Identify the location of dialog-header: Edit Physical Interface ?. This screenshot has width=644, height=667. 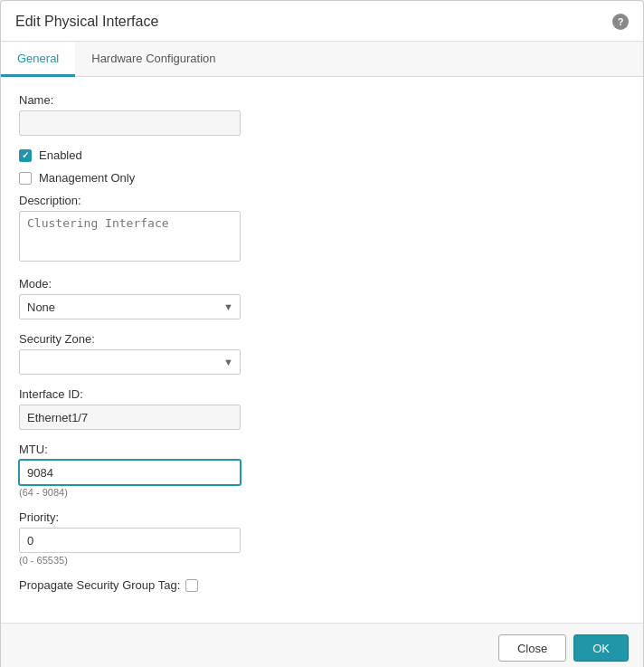
(322, 22).